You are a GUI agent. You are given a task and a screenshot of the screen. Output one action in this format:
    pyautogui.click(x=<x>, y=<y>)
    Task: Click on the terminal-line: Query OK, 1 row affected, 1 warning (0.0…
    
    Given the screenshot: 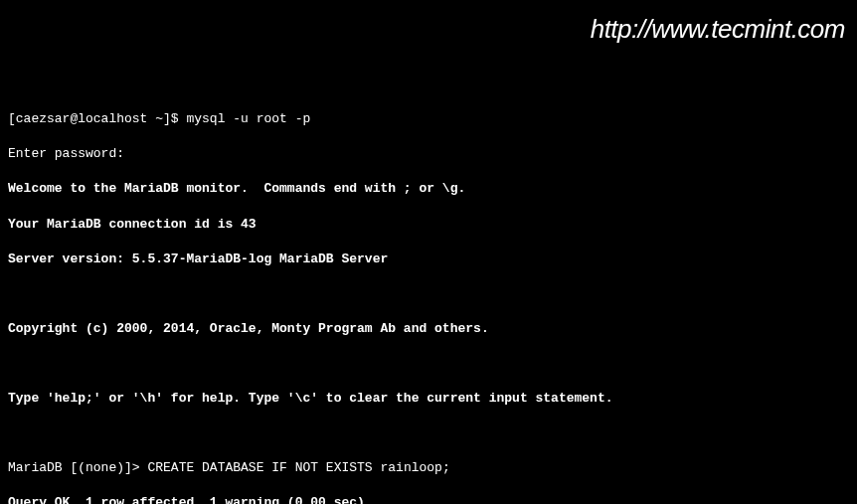 What is the action you would take?
    pyautogui.click(x=428, y=499)
    